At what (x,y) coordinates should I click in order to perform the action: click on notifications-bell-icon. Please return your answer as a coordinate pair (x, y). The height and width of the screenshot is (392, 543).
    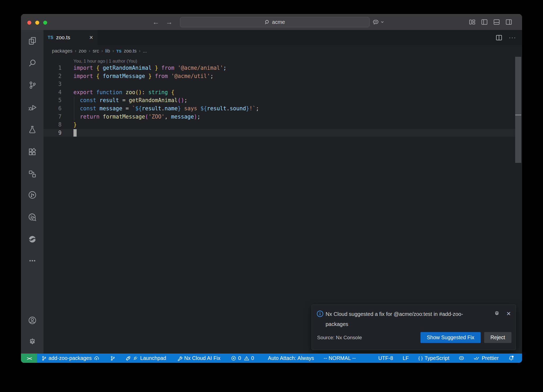
    Looking at the image, I should click on (511, 358).